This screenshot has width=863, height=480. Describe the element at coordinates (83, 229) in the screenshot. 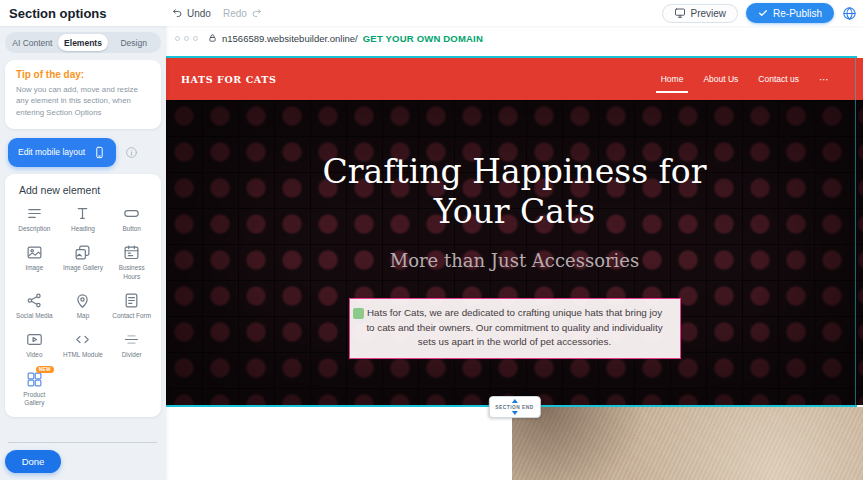

I see `element-label: Heading` at that location.